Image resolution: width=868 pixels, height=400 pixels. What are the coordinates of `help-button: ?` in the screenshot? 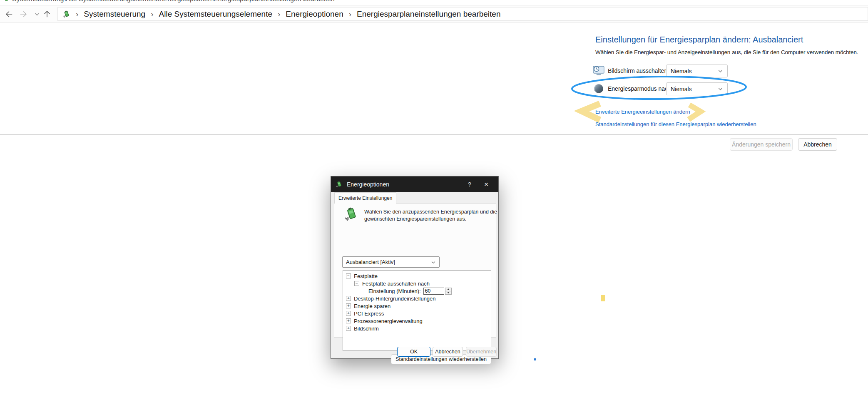 It's located at (470, 184).